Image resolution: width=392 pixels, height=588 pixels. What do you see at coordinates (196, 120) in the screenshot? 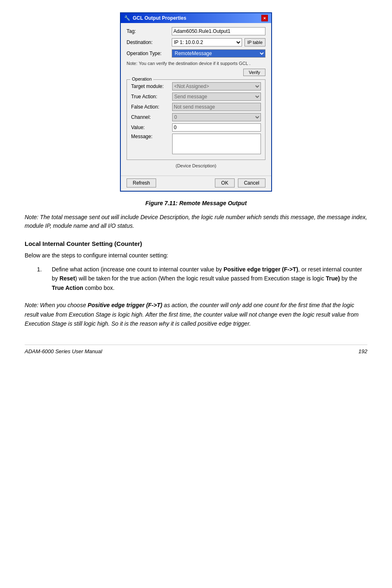
I see `operation-group: Operation Target module: <Not Assigned> …` at bounding box center [196, 120].